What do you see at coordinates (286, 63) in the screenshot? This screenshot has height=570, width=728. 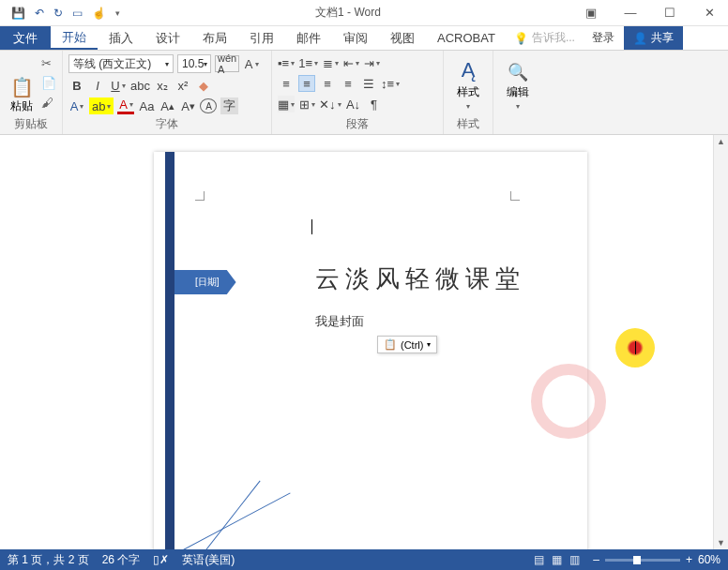 I see `bullets-button: ▪≡` at bounding box center [286, 63].